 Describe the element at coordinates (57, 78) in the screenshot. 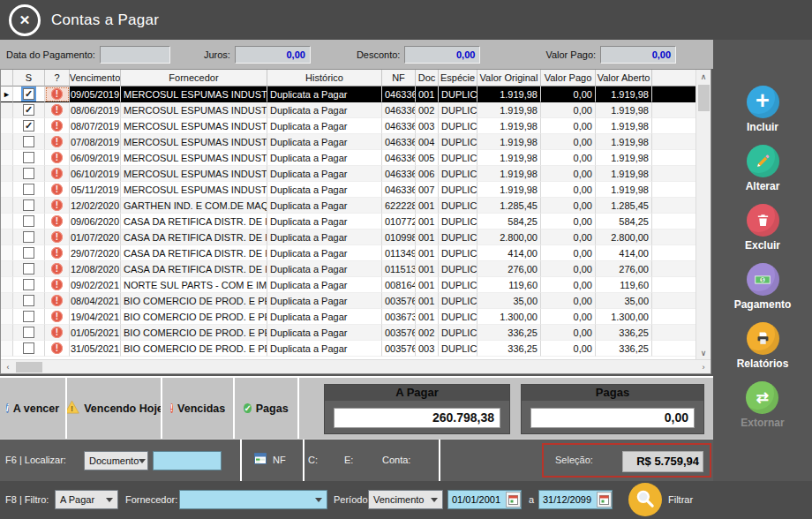

I see `column-header-status: ?` at that location.